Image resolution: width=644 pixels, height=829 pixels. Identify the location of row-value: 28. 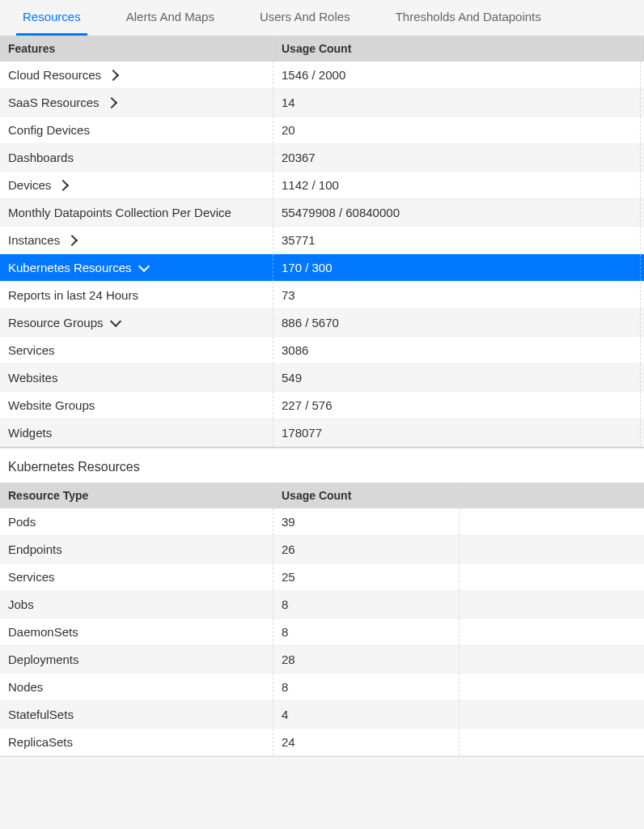
(366, 659).